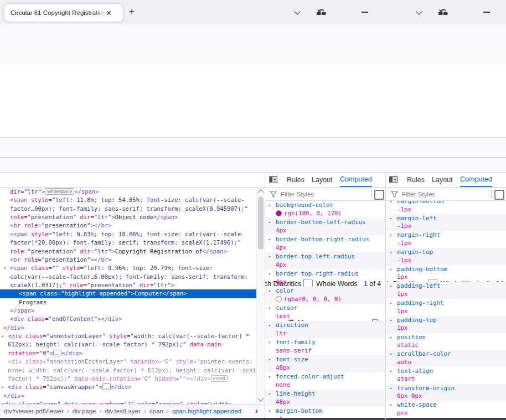 The image size is (506, 420). What do you see at coordinates (128, 293) in the screenshot?
I see `markup-line-selected: <span class="highlight appended">Compute…` at bounding box center [128, 293].